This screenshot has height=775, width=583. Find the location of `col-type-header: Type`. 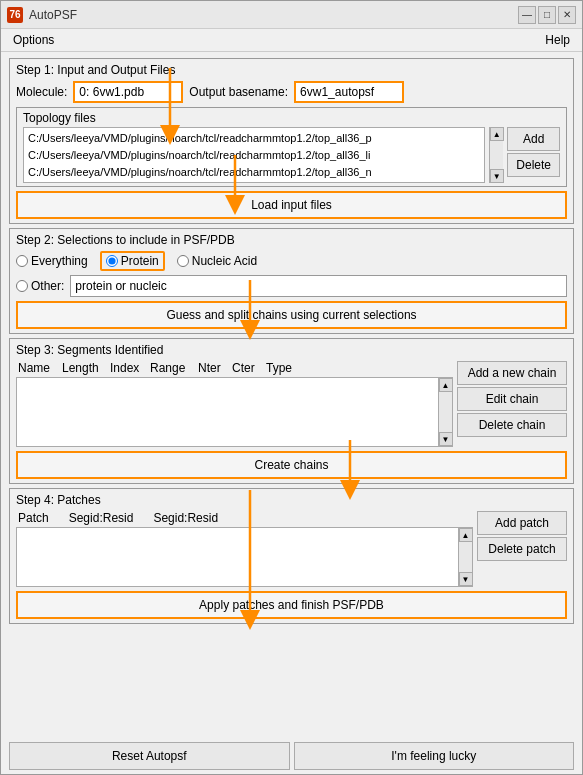

col-type-header: Type is located at coordinates (284, 368).